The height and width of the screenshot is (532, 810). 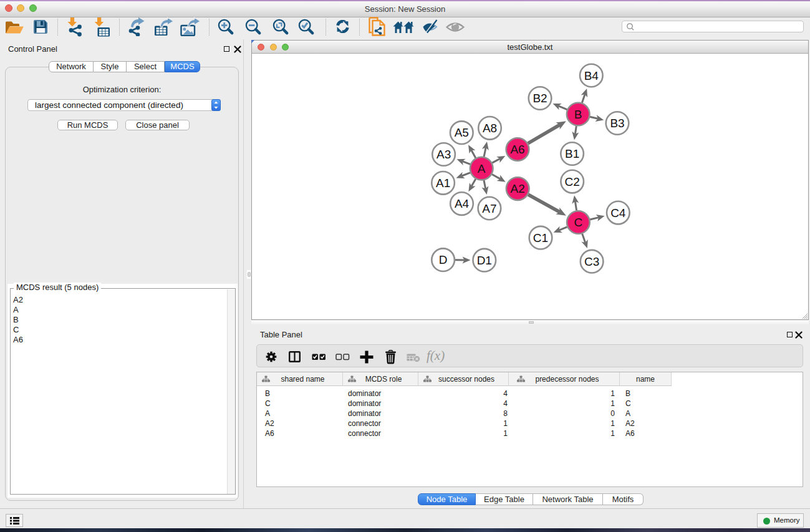 What do you see at coordinates (619, 213) in the screenshot?
I see `svg-text: C4` at bounding box center [619, 213].